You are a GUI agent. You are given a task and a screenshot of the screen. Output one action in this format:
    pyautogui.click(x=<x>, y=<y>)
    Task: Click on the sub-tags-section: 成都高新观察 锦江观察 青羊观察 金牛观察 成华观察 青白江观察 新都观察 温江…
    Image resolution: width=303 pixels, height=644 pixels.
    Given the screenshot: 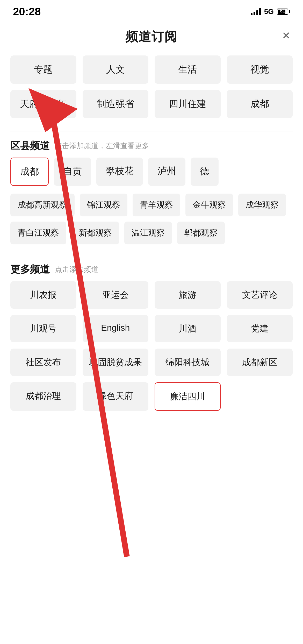 What is the action you would take?
    pyautogui.click(x=152, y=220)
    